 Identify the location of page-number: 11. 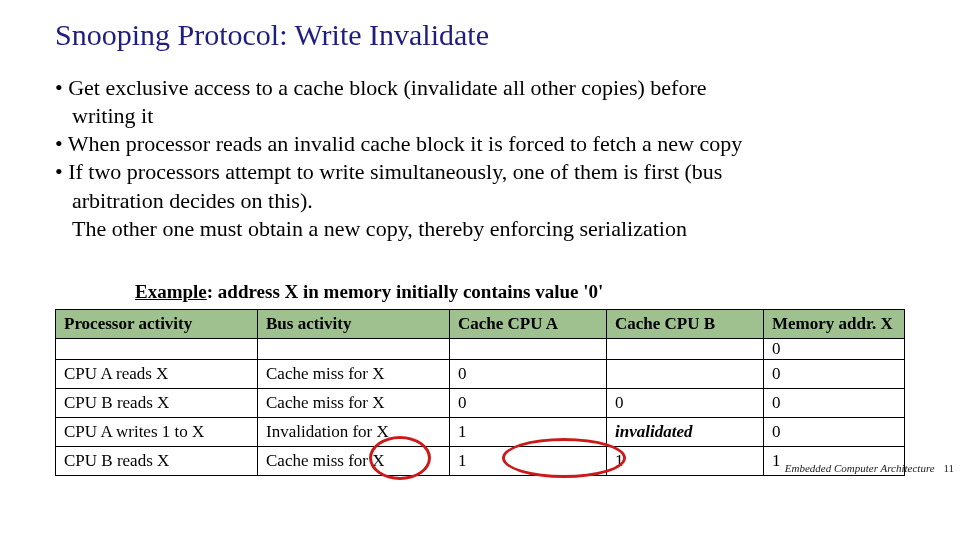
(948, 468).